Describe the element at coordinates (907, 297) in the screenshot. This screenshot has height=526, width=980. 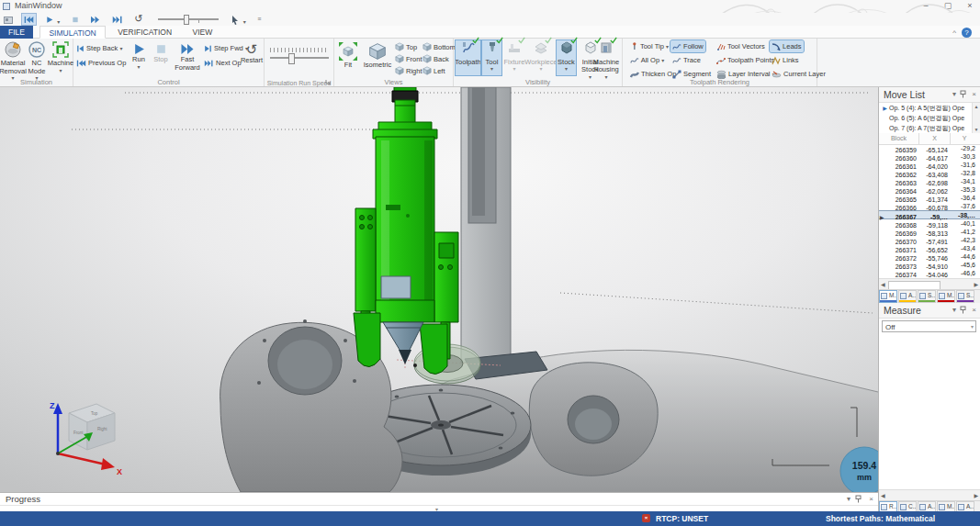
I see `panel-tab: A..` at that location.